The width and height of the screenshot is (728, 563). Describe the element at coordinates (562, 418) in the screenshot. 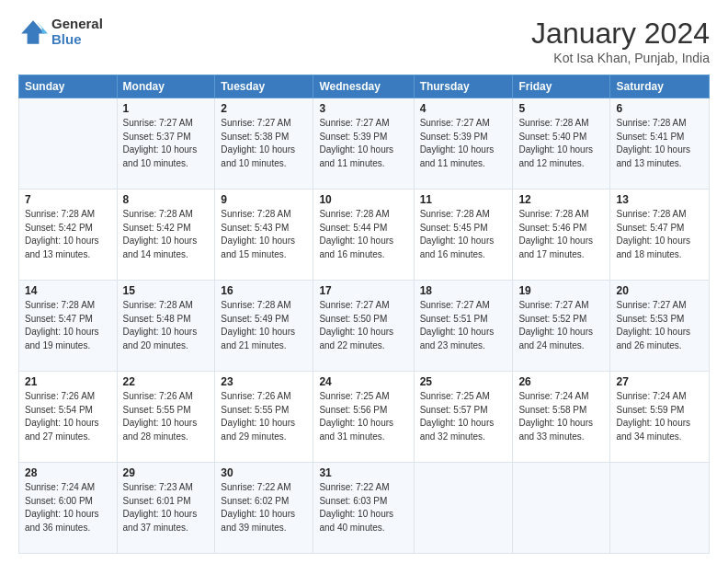

I see `calendar-cell: 26Sunrise: 7:24 AM Sunset: 5:58 PM Dayli…` at that location.